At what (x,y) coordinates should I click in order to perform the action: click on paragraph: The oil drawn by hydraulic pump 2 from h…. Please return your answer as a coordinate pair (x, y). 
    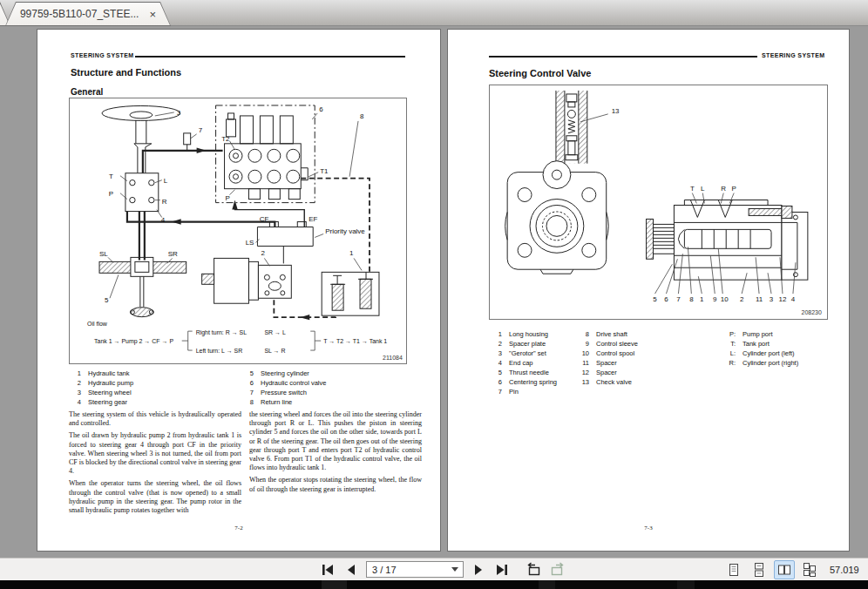
    Looking at the image, I should click on (155, 453).